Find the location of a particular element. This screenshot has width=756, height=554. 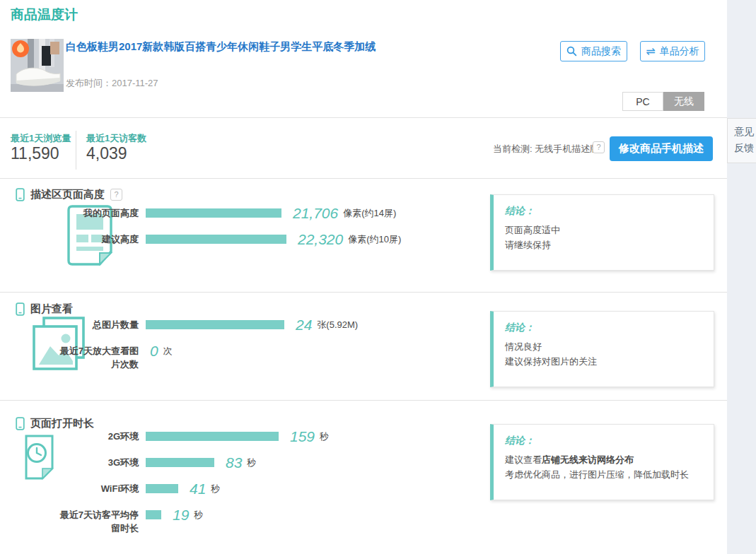

section-title: 描述区页面高度 is located at coordinates (68, 195).